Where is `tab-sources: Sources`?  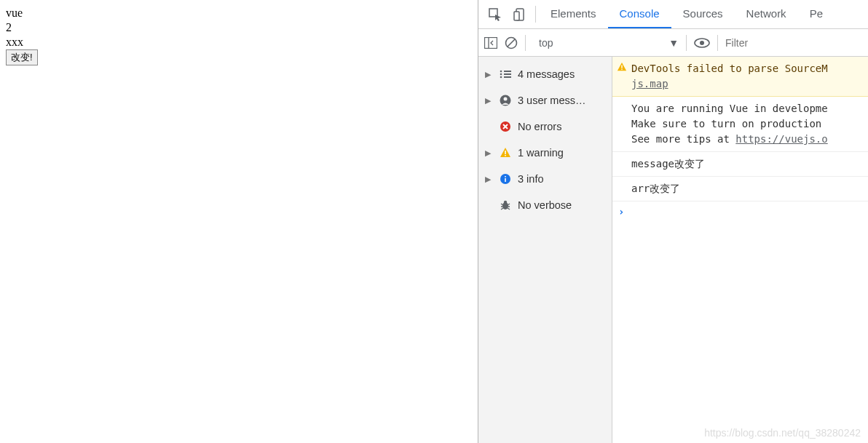
tab-sources: Sources is located at coordinates (703, 15).